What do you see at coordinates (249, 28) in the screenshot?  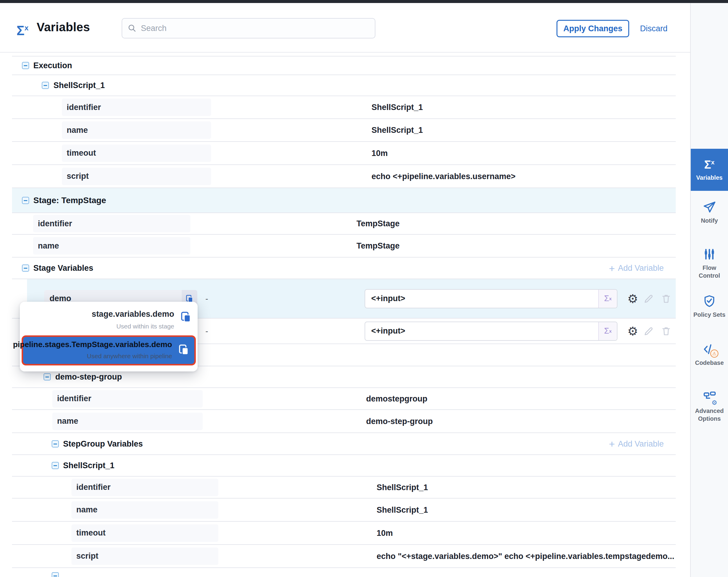 I see `search-box` at bounding box center [249, 28].